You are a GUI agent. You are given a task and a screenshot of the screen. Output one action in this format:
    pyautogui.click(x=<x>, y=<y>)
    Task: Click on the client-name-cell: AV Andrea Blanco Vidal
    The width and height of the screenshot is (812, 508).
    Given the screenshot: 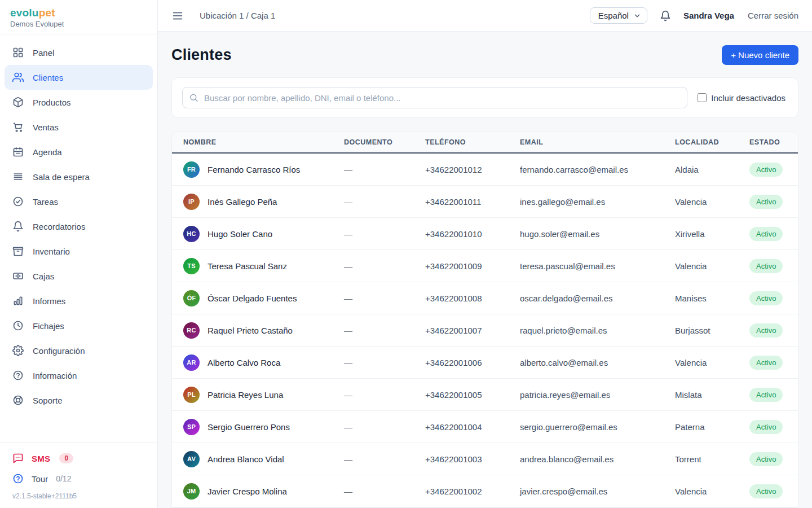 What is the action you would take?
    pyautogui.click(x=264, y=459)
    